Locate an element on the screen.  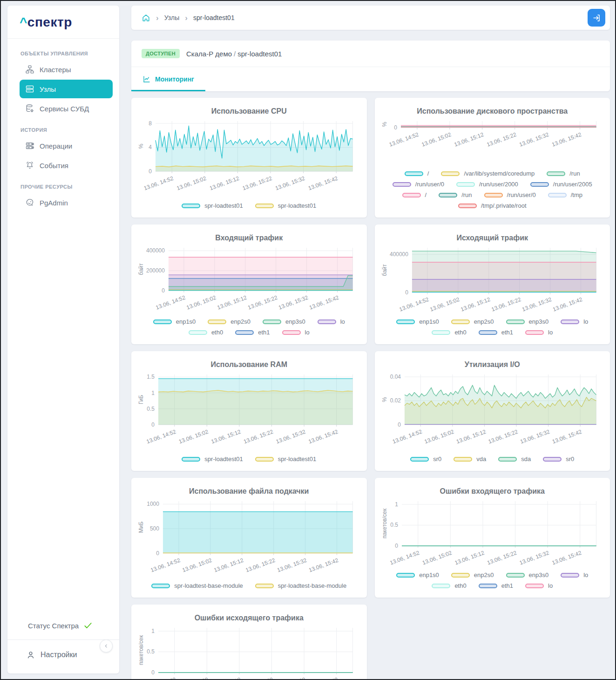
swap-chart-canvas: 0500100013.06, 14:5213.06, 15:0213.06, 1… is located at coordinates (249, 538).